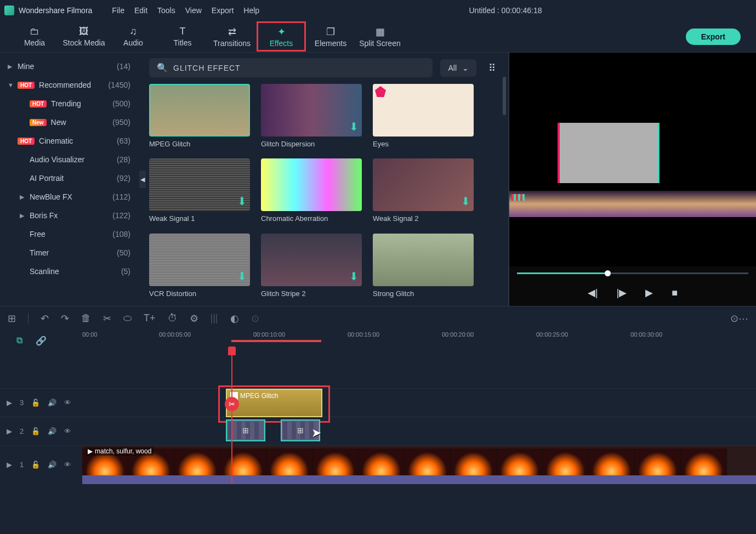  Describe the element at coordinates (107, 319) in the screenshot. I see `cut-button: ✂` at that location.